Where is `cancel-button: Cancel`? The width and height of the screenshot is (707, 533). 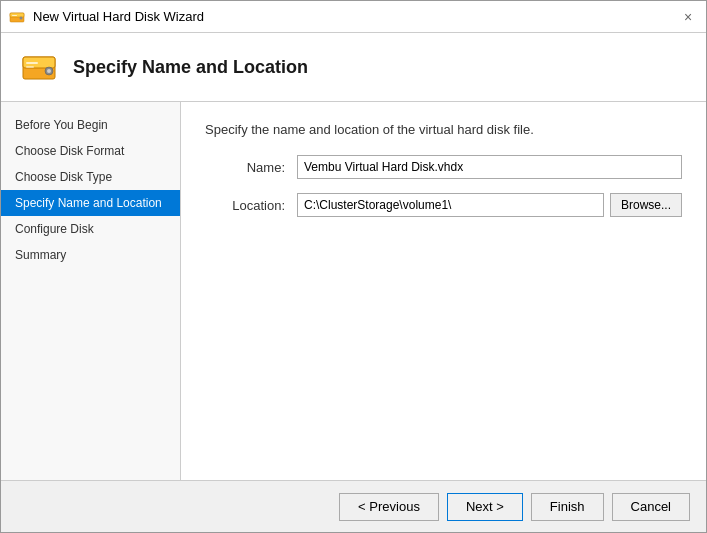
cancel-button: Cancel is located at coordinates (651, 507).